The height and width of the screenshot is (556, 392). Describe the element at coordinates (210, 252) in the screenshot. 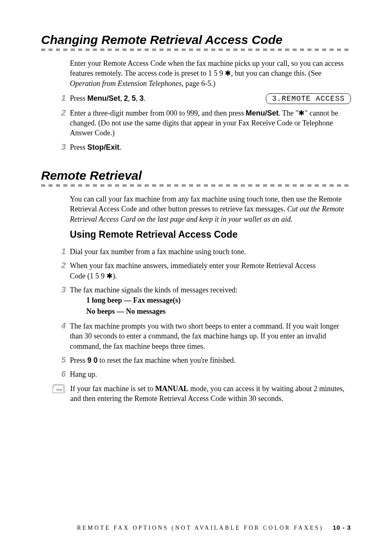

I see `step-content: Dial your fax number from a fax machine …` at that location.